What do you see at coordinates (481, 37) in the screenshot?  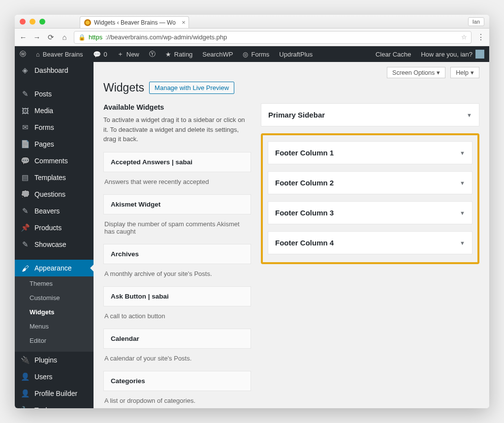 I see `browser-menu-button: ⋮` at bounding box center [481, 37].